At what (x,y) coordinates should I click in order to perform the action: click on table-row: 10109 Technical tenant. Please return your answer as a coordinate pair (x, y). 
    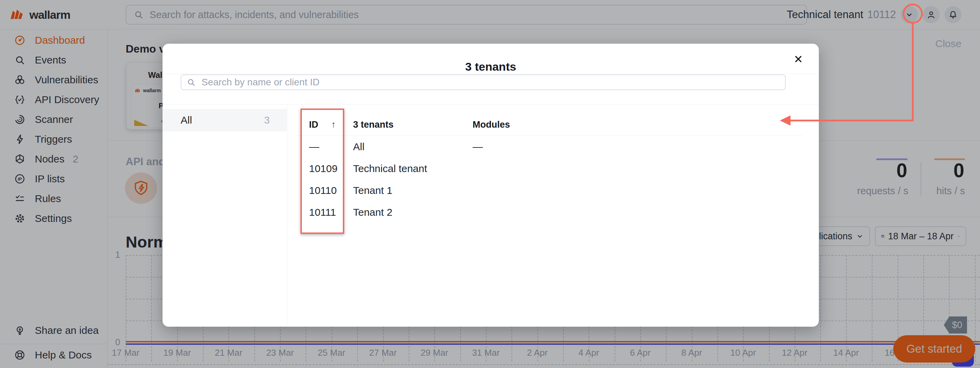
    Looking at the image, I should click on (491, 169).